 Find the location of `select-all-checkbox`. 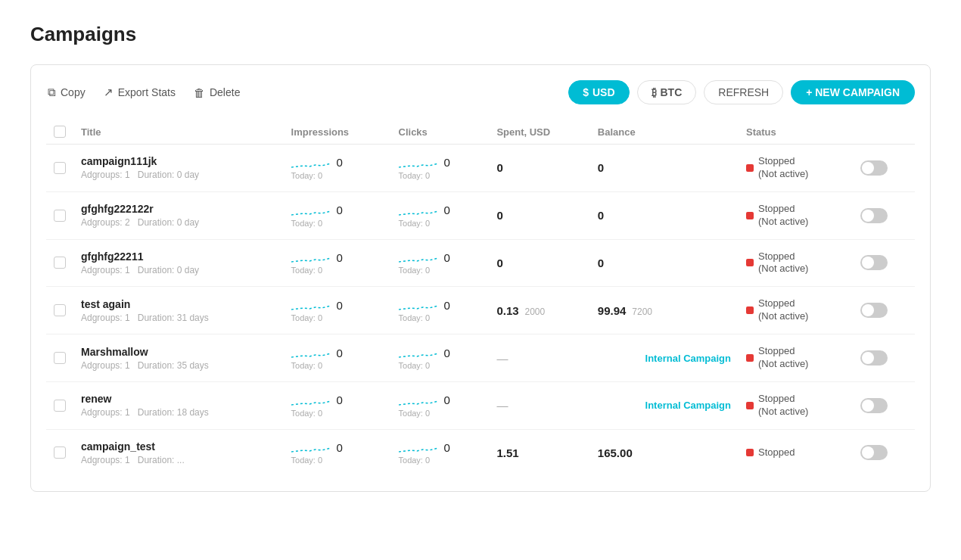

select-all-checkbox is located at coordinates (60, 132).